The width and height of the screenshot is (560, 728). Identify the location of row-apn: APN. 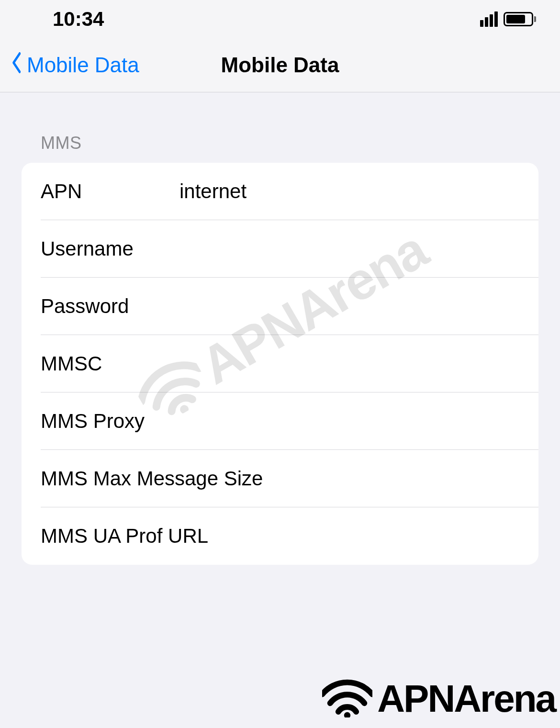
(280, 191).